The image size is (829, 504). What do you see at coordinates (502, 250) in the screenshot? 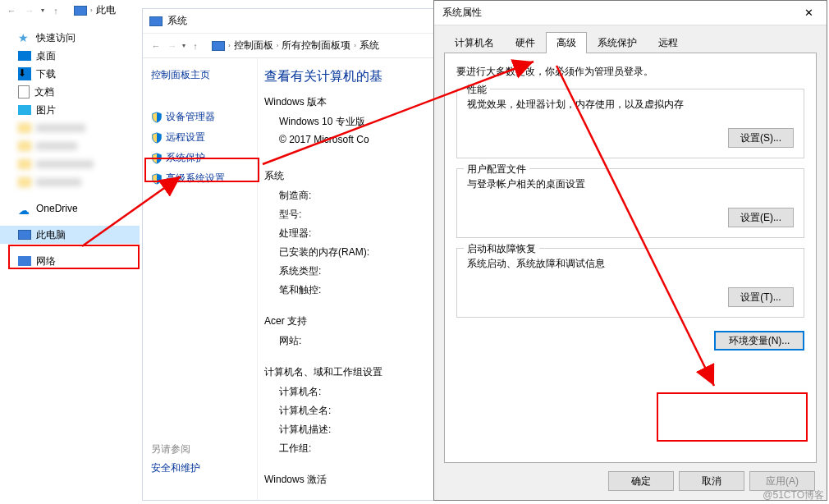
I see `group-title: 启动和故障恢复` at bounding box center [502, 250].